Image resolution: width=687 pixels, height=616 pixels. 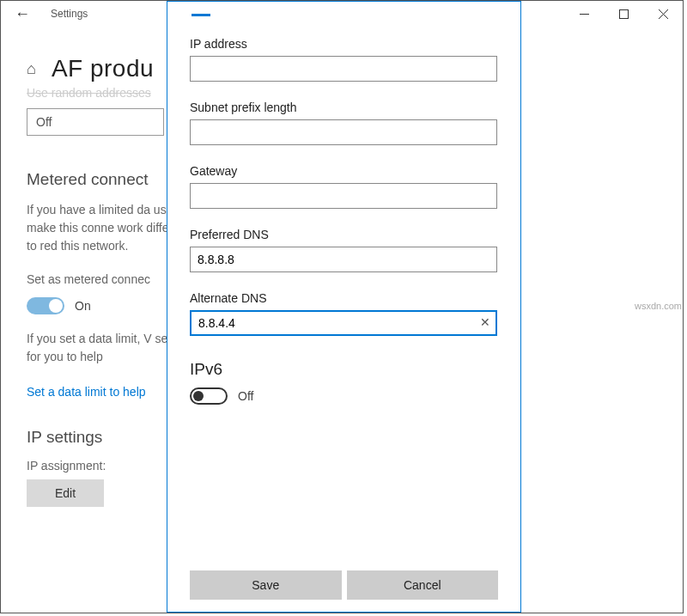 I want to click on subnet-label: Subnet prefix length, so click(x=344, y=107).